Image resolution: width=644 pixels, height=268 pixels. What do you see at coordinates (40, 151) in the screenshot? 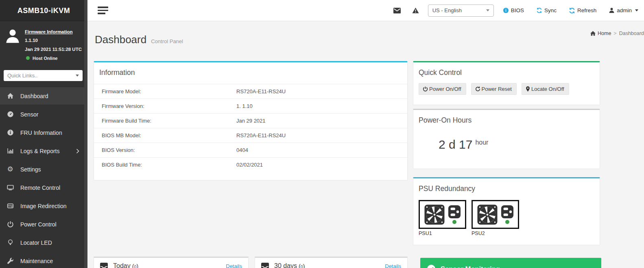
I see `sidebar-item-label: Logs & Reports` at bounding box center [40, 151].